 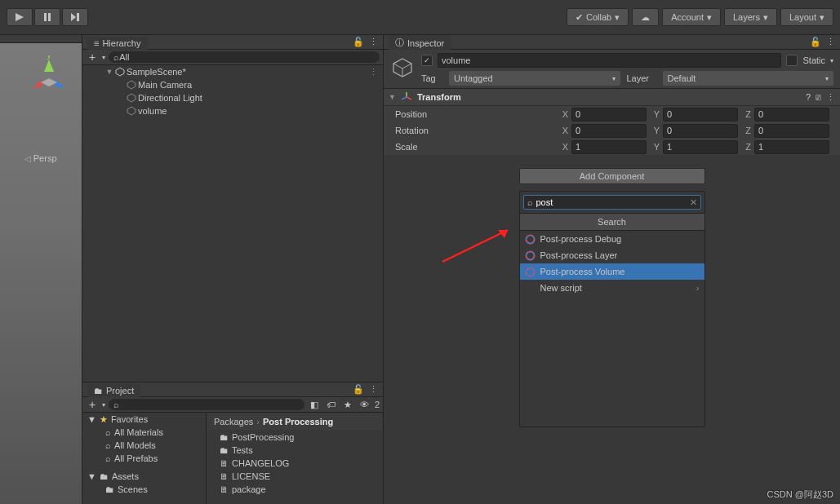 What do you see at coordinates (364, 405) in the screenshot?
I see `hidden-icon: 👁` at bounding box center [364, 405].